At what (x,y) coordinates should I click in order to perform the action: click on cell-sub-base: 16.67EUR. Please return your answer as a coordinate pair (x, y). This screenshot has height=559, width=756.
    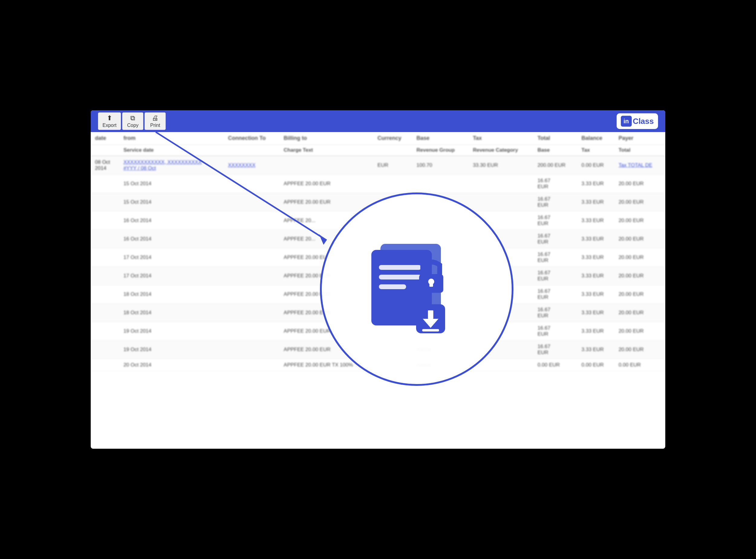
    Looking at the image, I should click on (555, 184).